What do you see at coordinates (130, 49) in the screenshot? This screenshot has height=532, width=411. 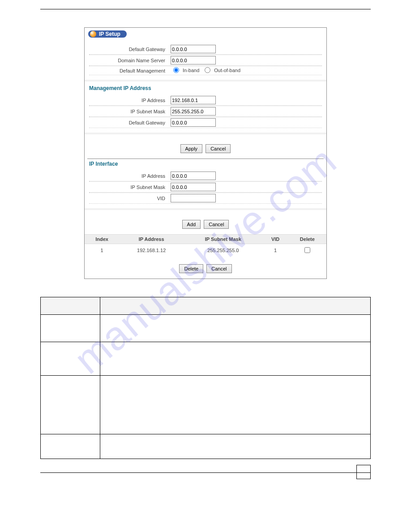 I see `label-default-gateway: Default Gateway` at bounding box center [130, 49].